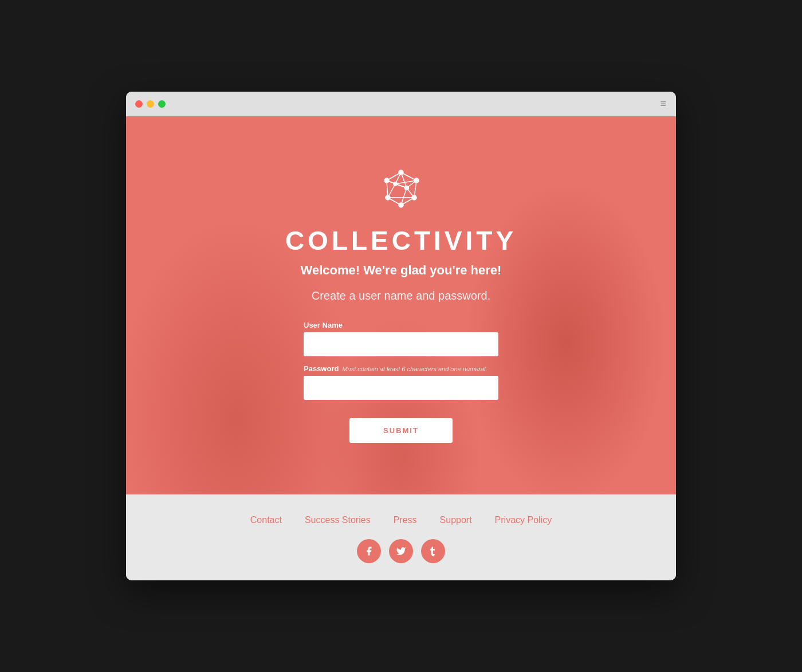 The width and height of the screenshot is (802, 672). Describe the element at coordinates (338, 520) in the screenshot. I see `footer-link-success-stories: Success Stories` at that location.